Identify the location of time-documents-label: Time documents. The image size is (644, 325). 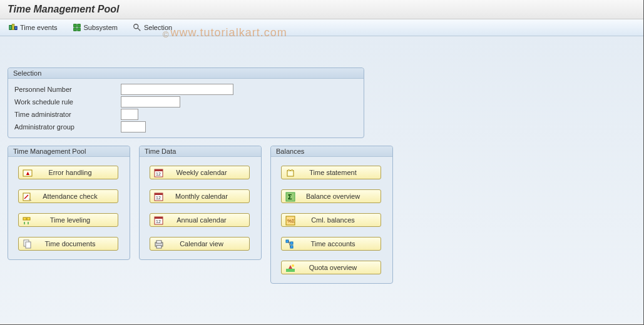
(75, 244).